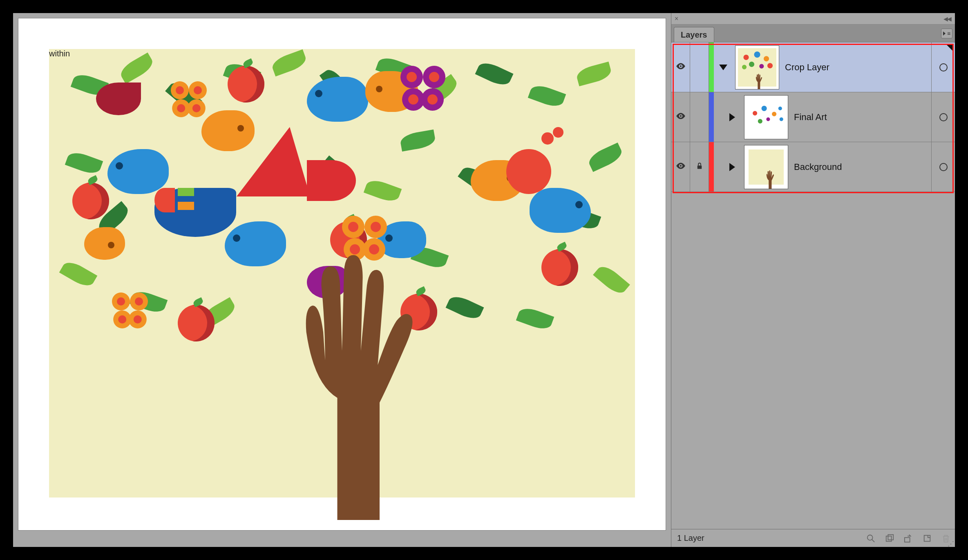 Image resolution: width=968 pixels, height=560 pixels. Describe the element at coordinates (691, 538) in the screenshot. I see `layer-count-status: 1 Layer` at that location.